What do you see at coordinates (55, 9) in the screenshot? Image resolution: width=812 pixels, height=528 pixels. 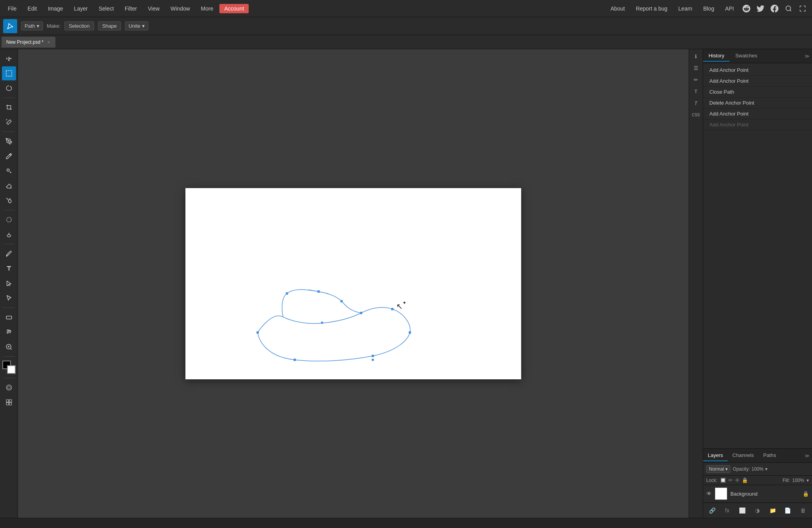 I see `menu-image: Image` at bounding box center [55, 9].